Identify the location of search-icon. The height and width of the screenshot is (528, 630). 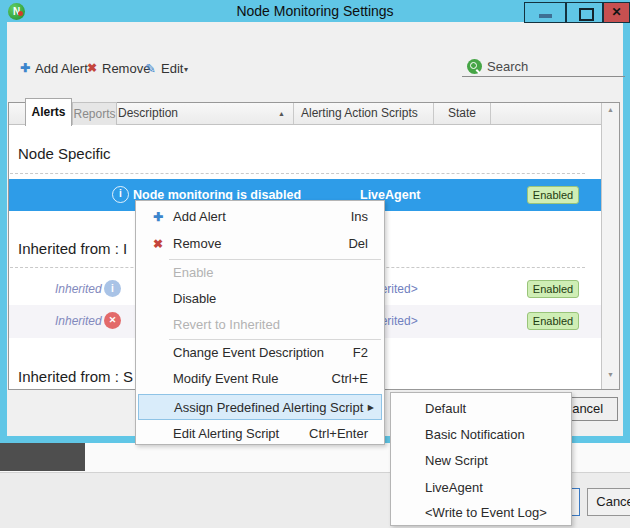
(474, 66).